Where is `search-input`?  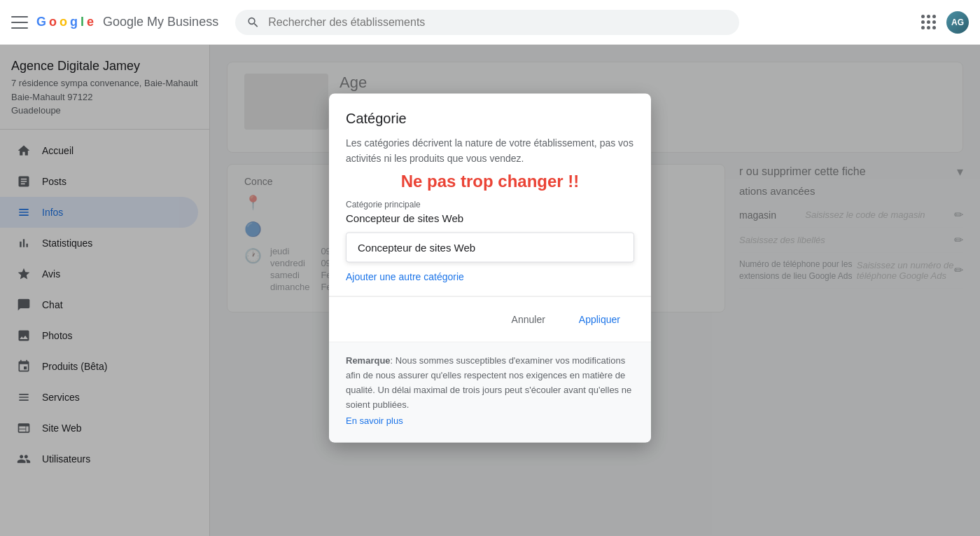
search-input is located at coordinates (498, 22).